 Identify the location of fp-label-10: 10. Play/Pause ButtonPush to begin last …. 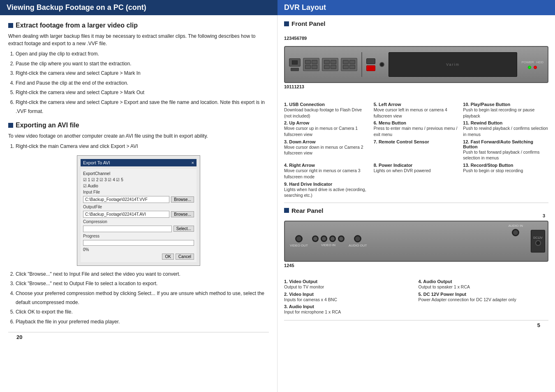
(506, 110).